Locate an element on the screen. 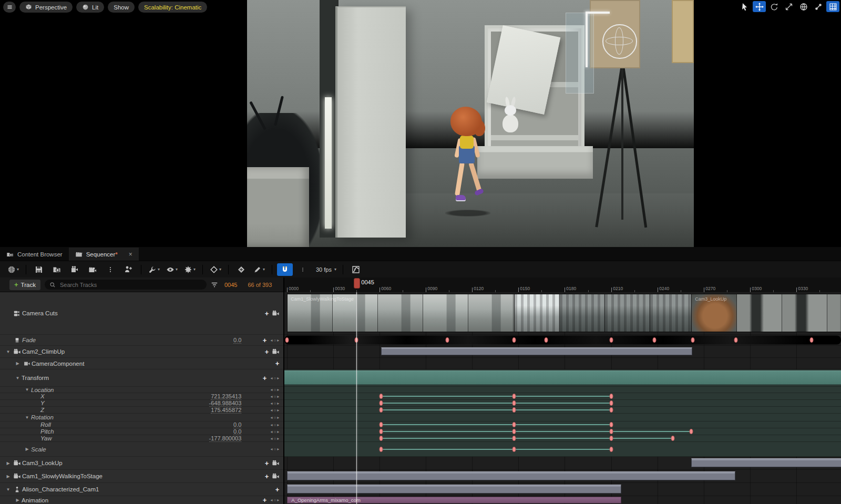 Image resolution: width=841 pixels, height=504 pixels. track-row-cam1-slowlywalkingtostage: ▶Cam1_SlowlyWalkingToStage+ is located at coordinates (142, 476).